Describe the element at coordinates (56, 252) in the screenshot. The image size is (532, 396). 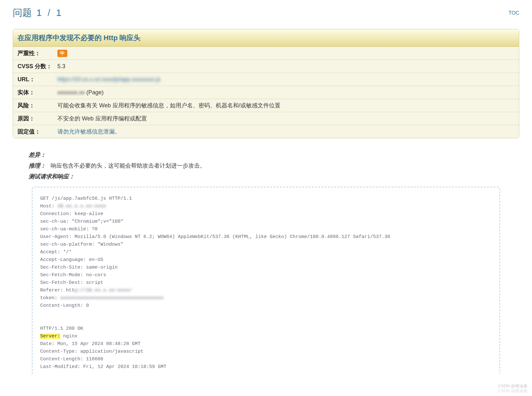
I see `req-accept: Accept: */*` at that location.